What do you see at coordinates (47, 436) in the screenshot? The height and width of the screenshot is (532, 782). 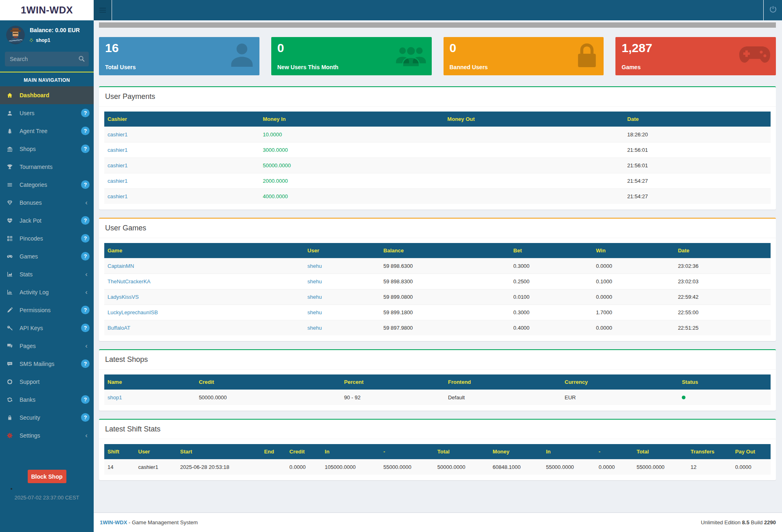 I see `sidebar-item-settings: Settings ‹` at bounding box center [47, 436].